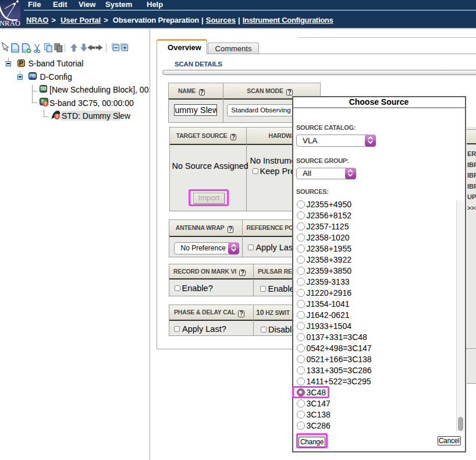  Describe the element at coordinates (10, 23) in the screenshot. I see `svg-text: NRAO` at that location.